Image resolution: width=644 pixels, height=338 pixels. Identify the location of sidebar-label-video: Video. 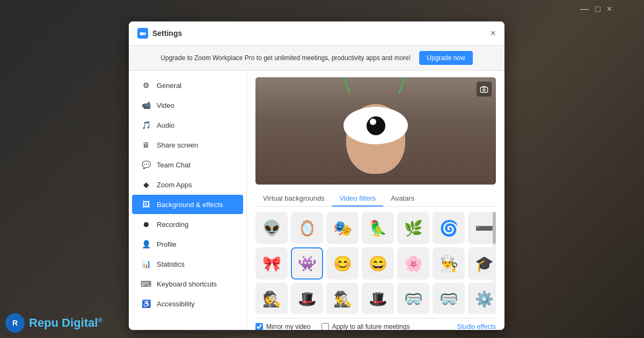
(165, 105).